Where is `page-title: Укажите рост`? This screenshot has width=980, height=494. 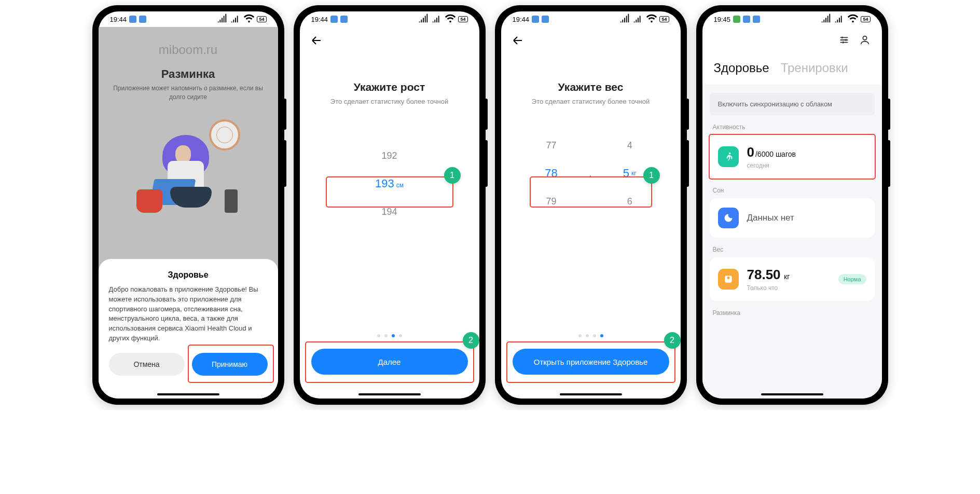 page-title: Укажите рост is located at coordinates (390, 87).